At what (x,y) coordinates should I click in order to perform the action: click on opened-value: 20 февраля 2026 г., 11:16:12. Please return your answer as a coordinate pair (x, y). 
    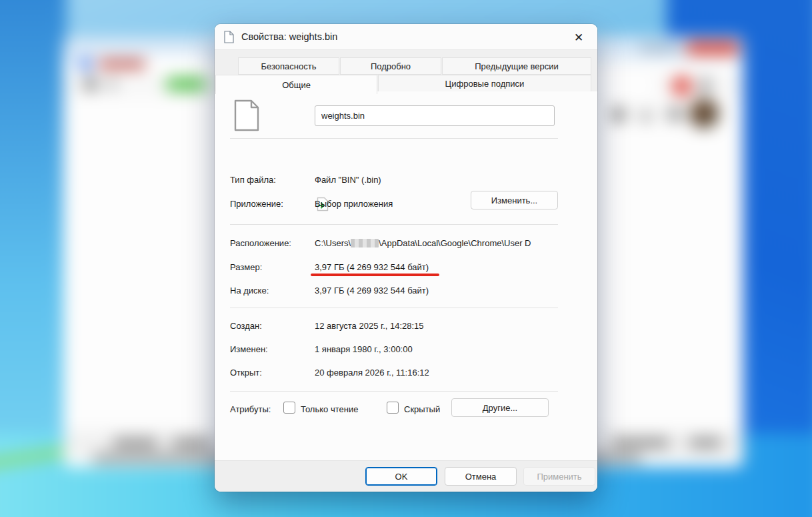
    Looking at the image, I should click on (372, 372).